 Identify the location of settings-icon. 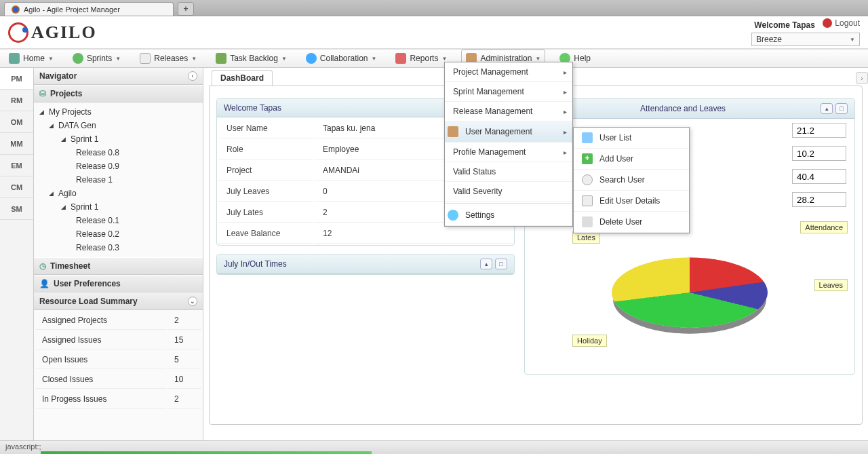
(453, 215).